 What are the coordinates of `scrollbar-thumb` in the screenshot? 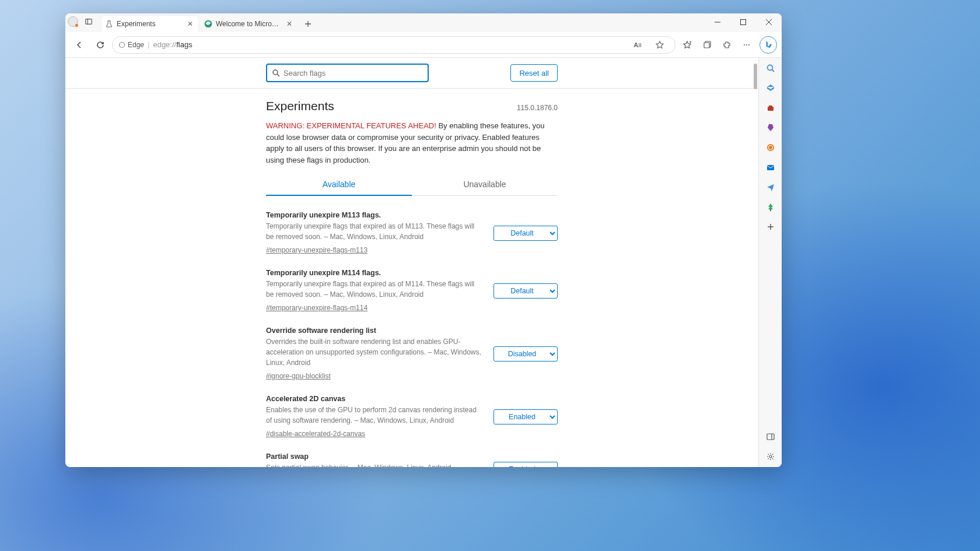 It's located at (755, 76).